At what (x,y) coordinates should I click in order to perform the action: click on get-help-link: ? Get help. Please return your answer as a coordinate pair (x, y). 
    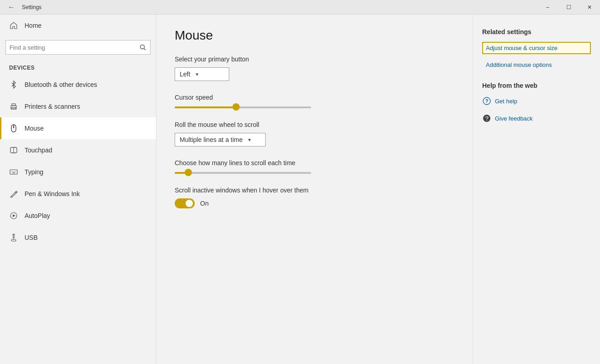
    Looking at the image, I should click on (537, 101).